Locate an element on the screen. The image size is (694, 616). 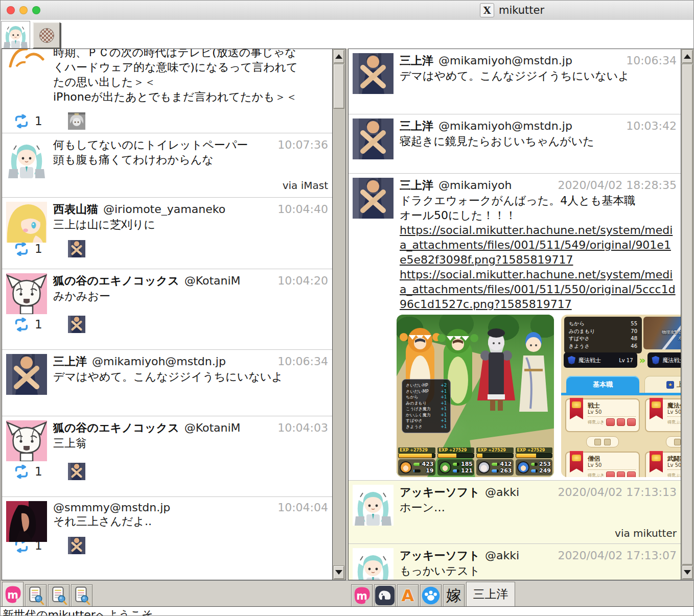
tab-advanced-jobs: ★上級職 is located at coordinates (663, 384).